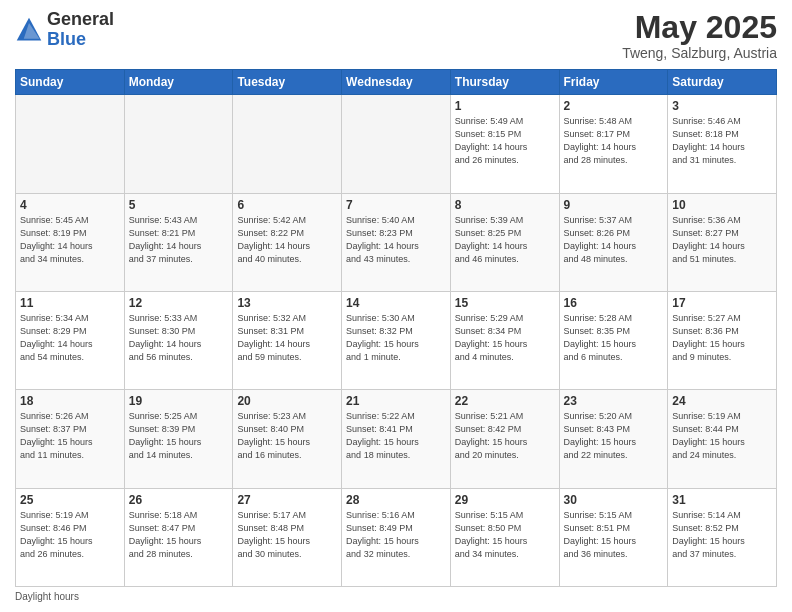  Describe the element at coordinates (288, 537) in the screenshot. I see `calendar-cell: 27Sunrise: 5:17 AM Sunset: 8:48 PM Dayli…` at that location.